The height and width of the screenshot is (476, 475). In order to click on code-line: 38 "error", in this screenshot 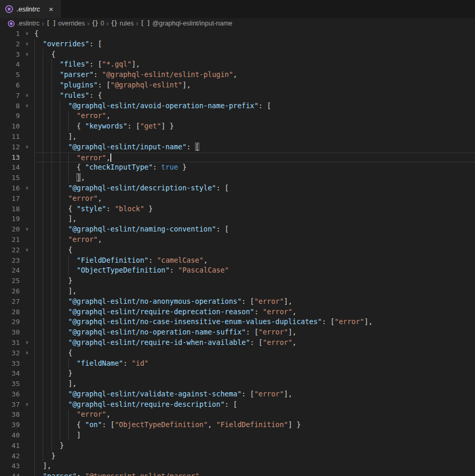, I will do `click(237, 415)`.